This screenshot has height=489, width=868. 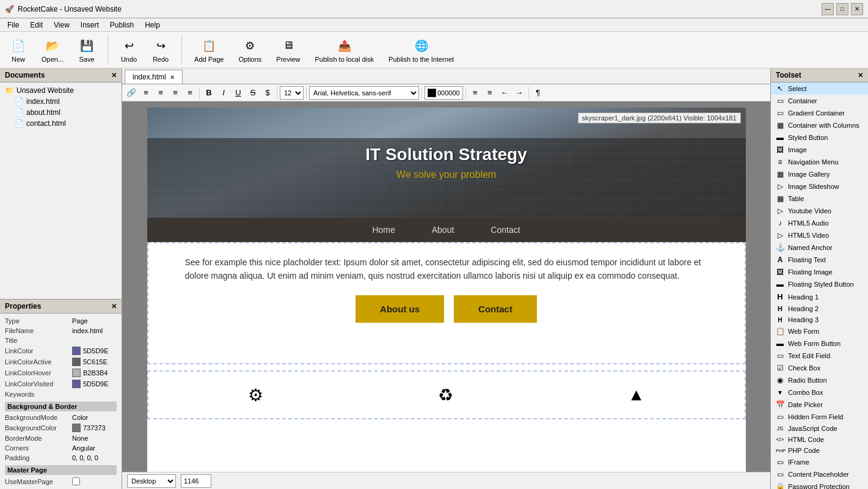 I want to click on toolset-radio-button: ◉ Radio Button, so click(x=820, y=380).